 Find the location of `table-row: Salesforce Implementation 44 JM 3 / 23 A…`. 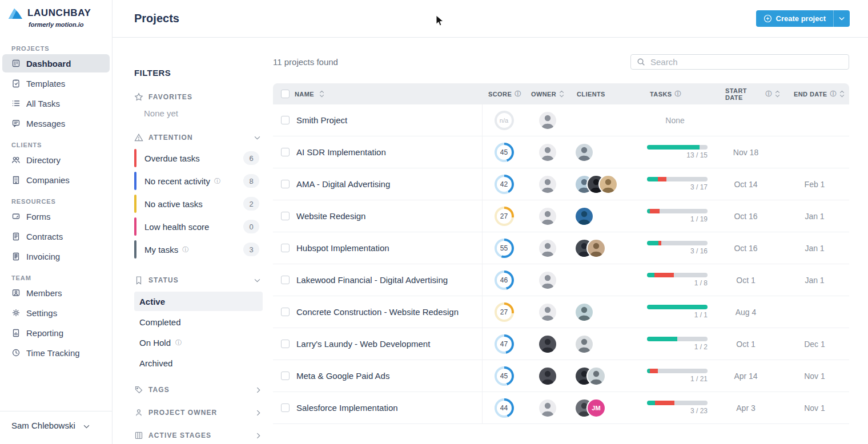

table-row: Salesforce Implementation 44 JM 3 / 23 A… is located at coordinates (561, 408).